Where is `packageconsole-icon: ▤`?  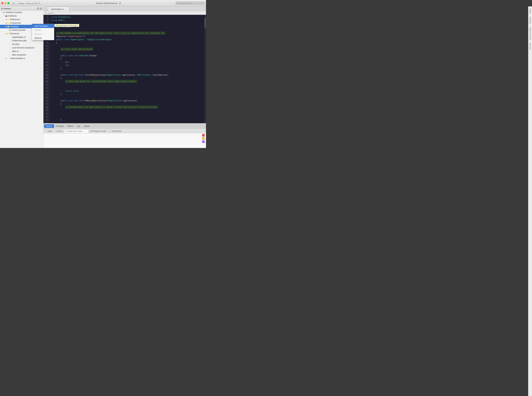
packageconsole-icon: ▤ is located at coordinates (91, 131).